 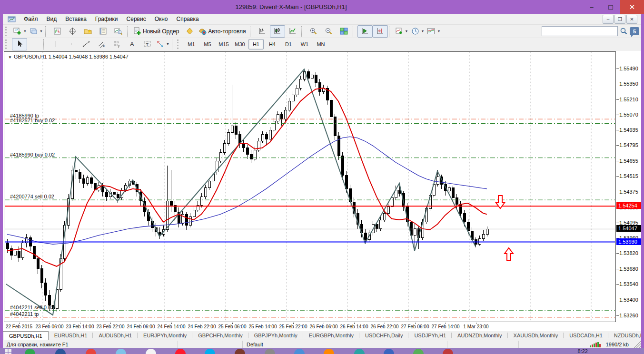 What do you see at coordinates (299, 351) in the screenshot?
I see `taskbar-app-10-icon` at bounding box center [299, 351].